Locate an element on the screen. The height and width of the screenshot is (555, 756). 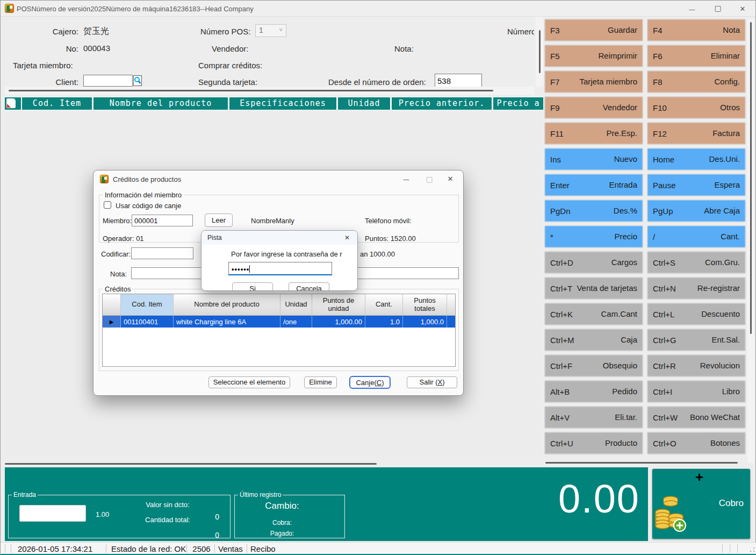
dialog-close-button is located at coordinates (450, 179).